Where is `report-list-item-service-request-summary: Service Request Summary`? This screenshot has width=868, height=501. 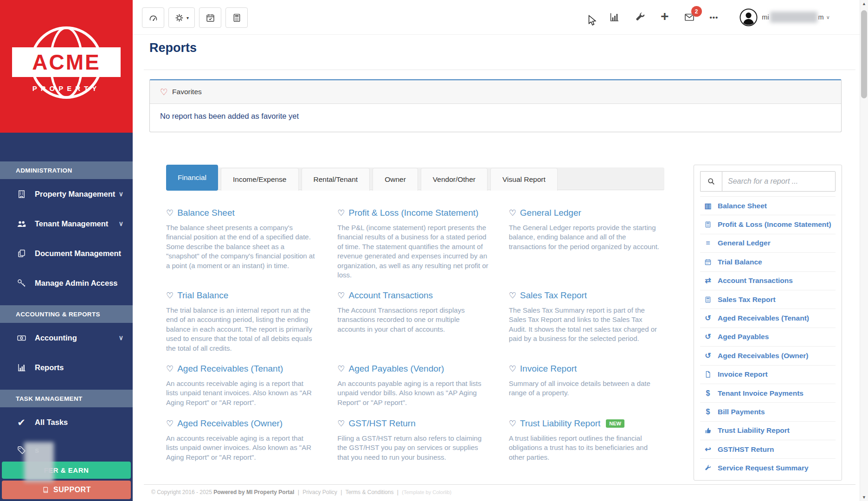
report-list-item-service-request-summary: Service Request Summary is located at coordinates (768, 468).